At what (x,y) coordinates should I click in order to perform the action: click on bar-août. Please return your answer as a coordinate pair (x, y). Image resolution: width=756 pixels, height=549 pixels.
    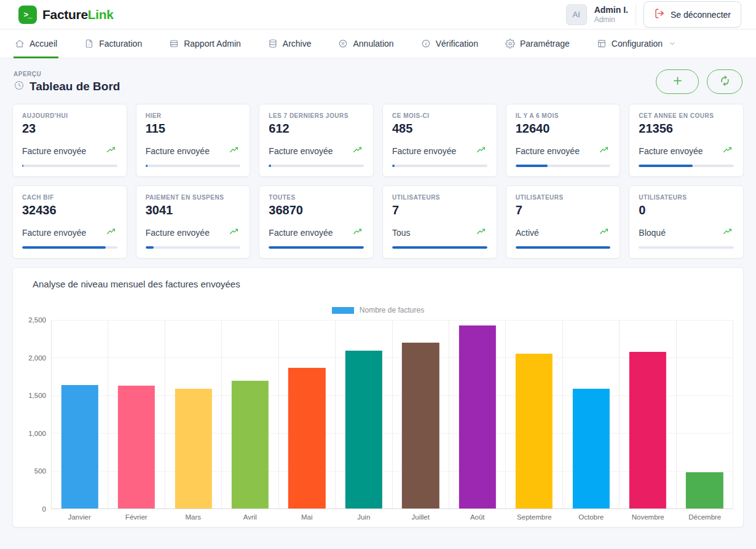
    Looking at the image, I should click on (477, 417).